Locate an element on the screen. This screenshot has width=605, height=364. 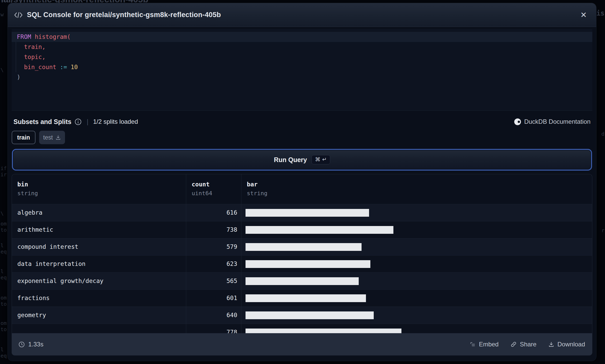
subsets-title: Subsets and Splits is located at coordinates (42, 122).